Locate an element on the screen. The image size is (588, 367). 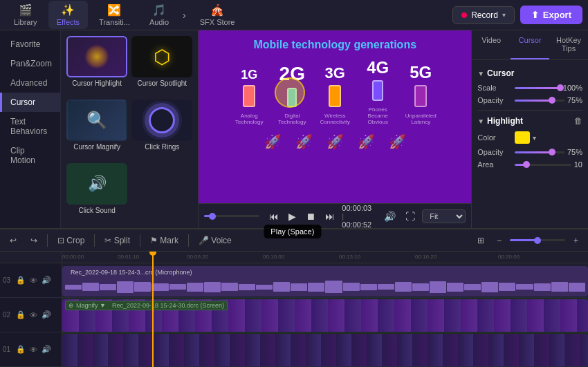
track-01-eye-button: 👁 is located at coordinates (33, 350).